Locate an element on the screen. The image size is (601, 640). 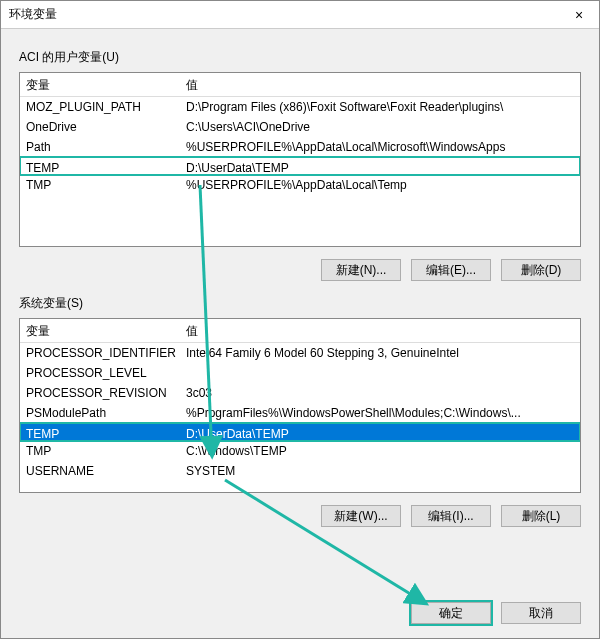
titlebar: 环境变量 × is located at coordinates (300, 15).